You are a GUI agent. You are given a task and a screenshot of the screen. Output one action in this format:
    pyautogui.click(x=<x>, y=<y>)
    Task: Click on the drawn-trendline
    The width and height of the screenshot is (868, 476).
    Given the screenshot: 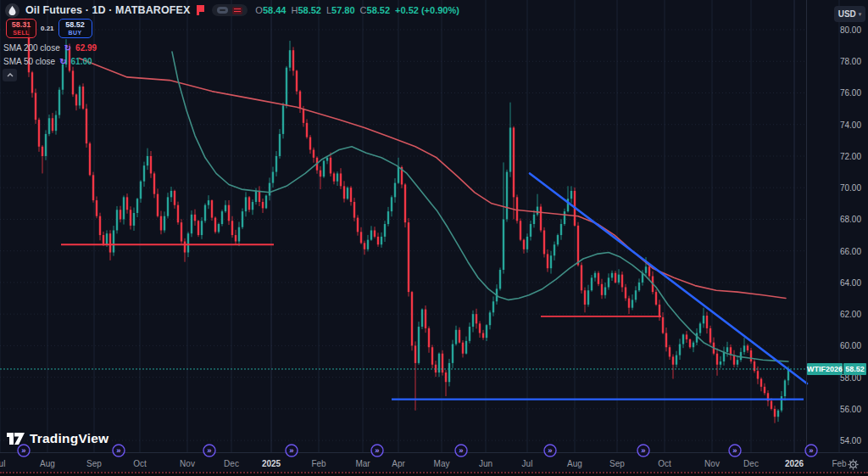 What is the action you would take?
    pyautogui.click(x=668, y=278)
    